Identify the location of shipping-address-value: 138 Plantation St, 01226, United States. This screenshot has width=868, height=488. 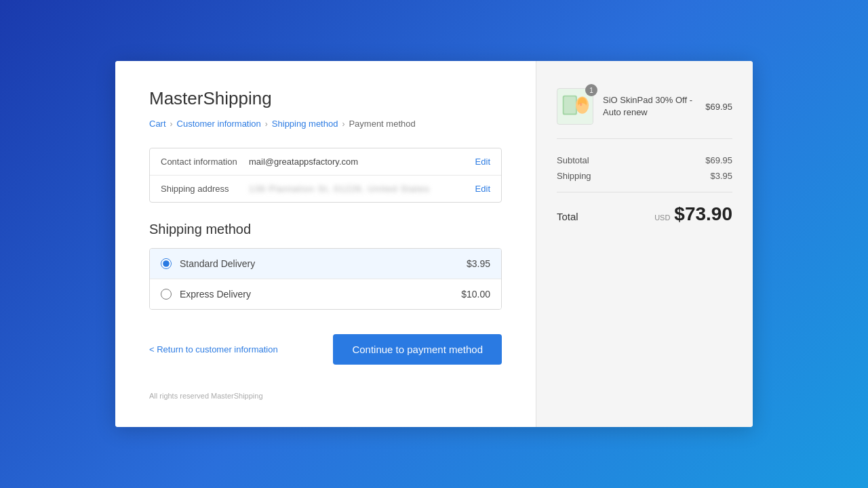
(362, 188).